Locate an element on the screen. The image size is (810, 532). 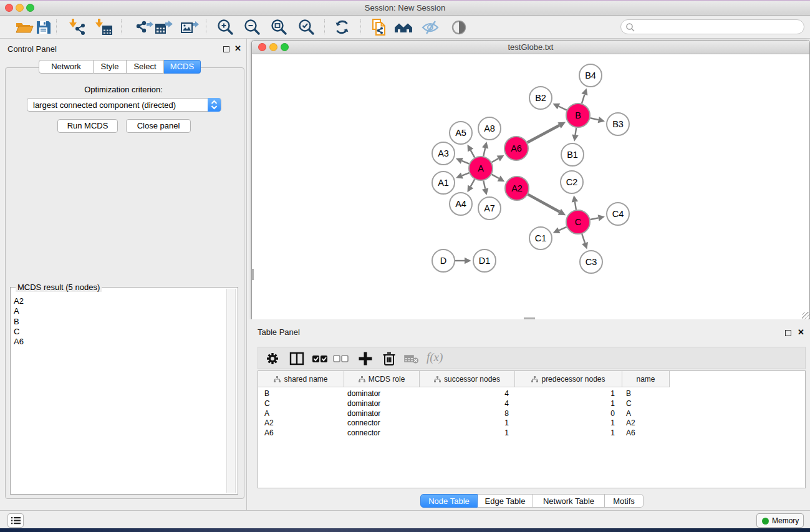
network-window-titlebar: testGlobe.txt is located at coordinates (531, 47).